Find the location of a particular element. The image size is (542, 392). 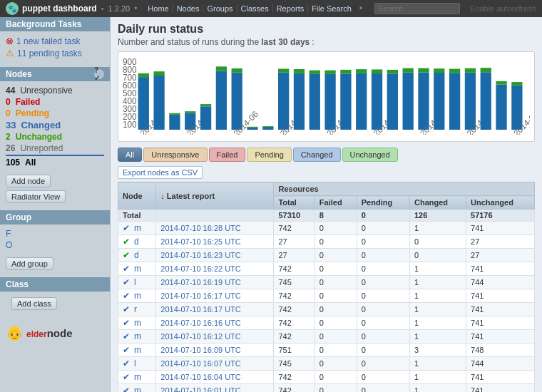

report-link: 2014-07-10 16:19 UTC is located at coordinates (201, 282).